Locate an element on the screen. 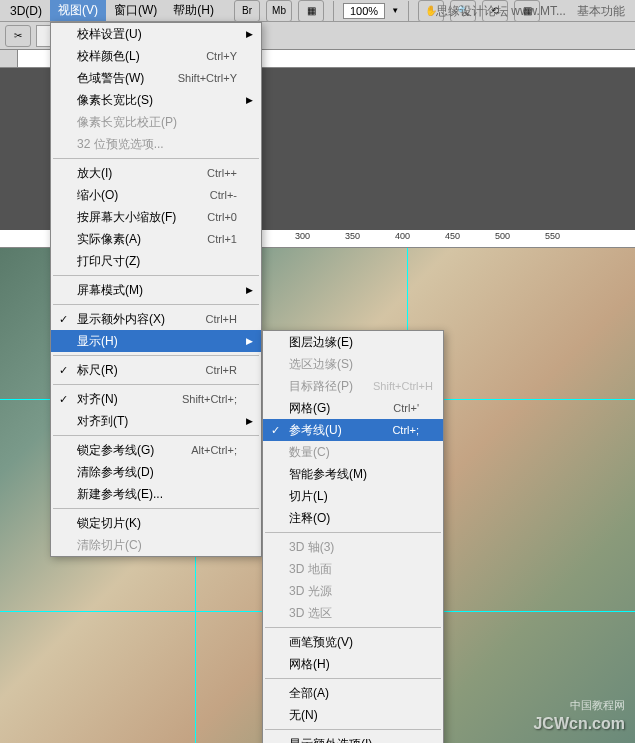  menu-item: 画笔预览(V) is located at coordinates (353, 642).